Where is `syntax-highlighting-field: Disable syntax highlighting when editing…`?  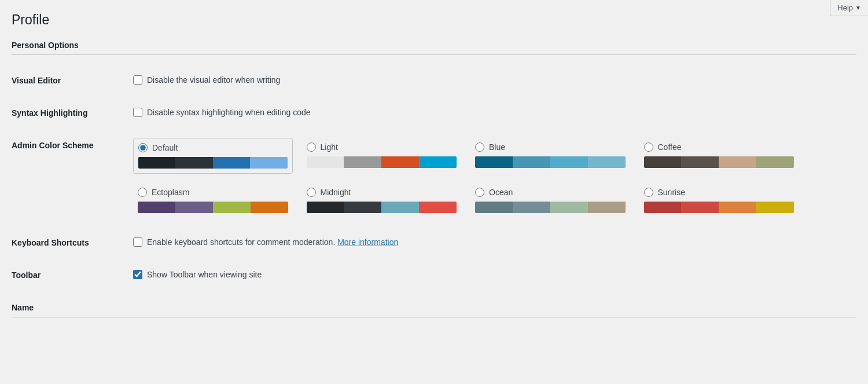 syntax-highlighting-field: Disable syntax highlighting when editing… is located at coordinates (492, 113).